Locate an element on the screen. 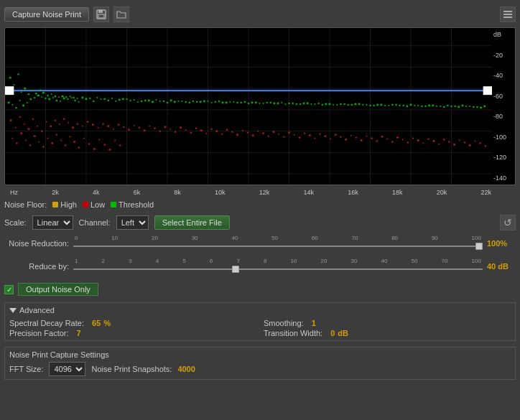 The width and height of the screenshot is (520, 420). noise-reduction-label: Noise Reduction: is located at coordinates (37, 243).